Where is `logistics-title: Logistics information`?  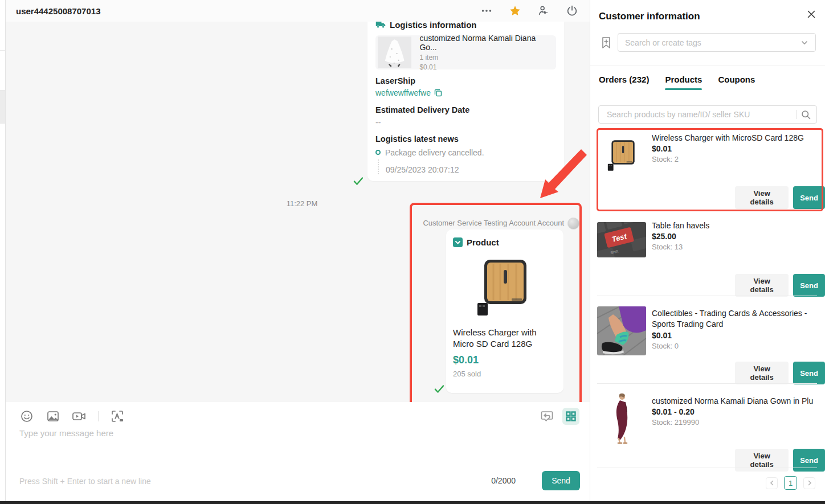
logistics-title: Logistics information is located at coordinates (433, 26).